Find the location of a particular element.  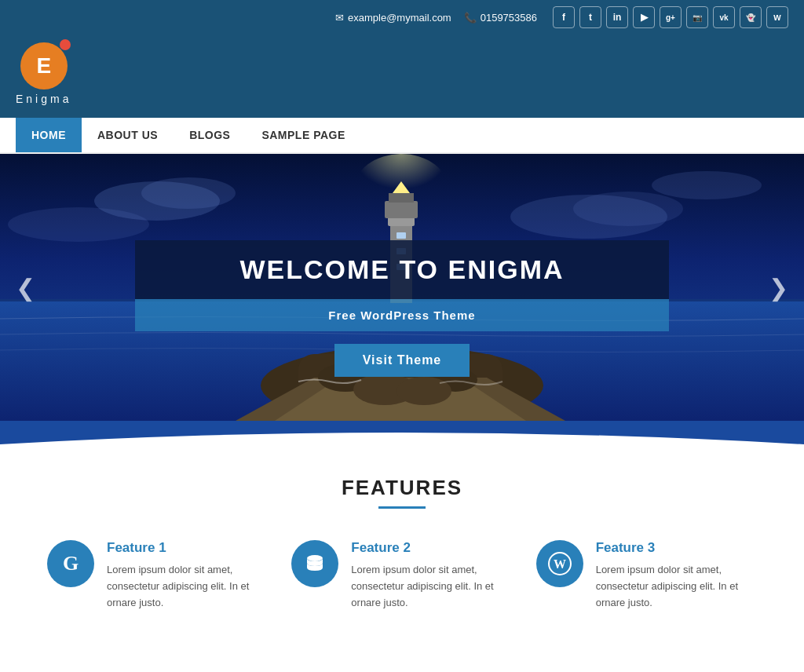

top-bar: ✉ example@mymail.com 📞 0159753586 f t in… is located at coordinates (402, 17).